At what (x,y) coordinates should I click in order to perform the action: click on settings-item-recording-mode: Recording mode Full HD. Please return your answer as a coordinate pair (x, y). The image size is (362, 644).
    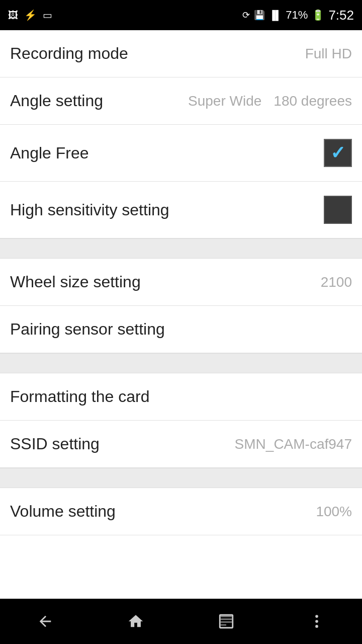
    Looking at the image, I should click on (181, 54).